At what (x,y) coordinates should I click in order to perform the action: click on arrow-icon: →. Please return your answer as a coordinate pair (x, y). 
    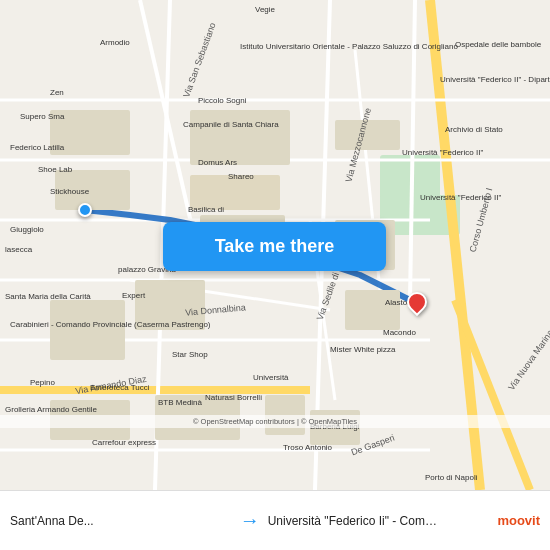
    Looking at the image, I should click on (250, 520).